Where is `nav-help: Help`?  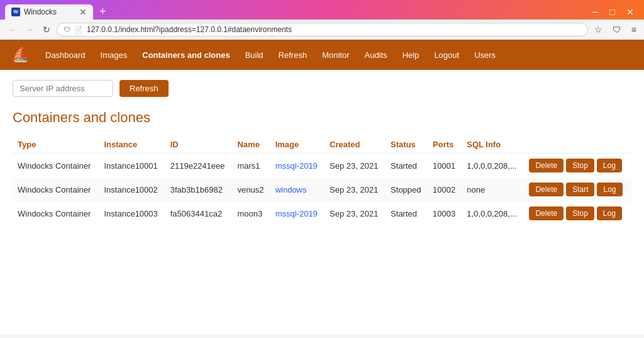
nav-help: Help is located at coordinates (411, 55).